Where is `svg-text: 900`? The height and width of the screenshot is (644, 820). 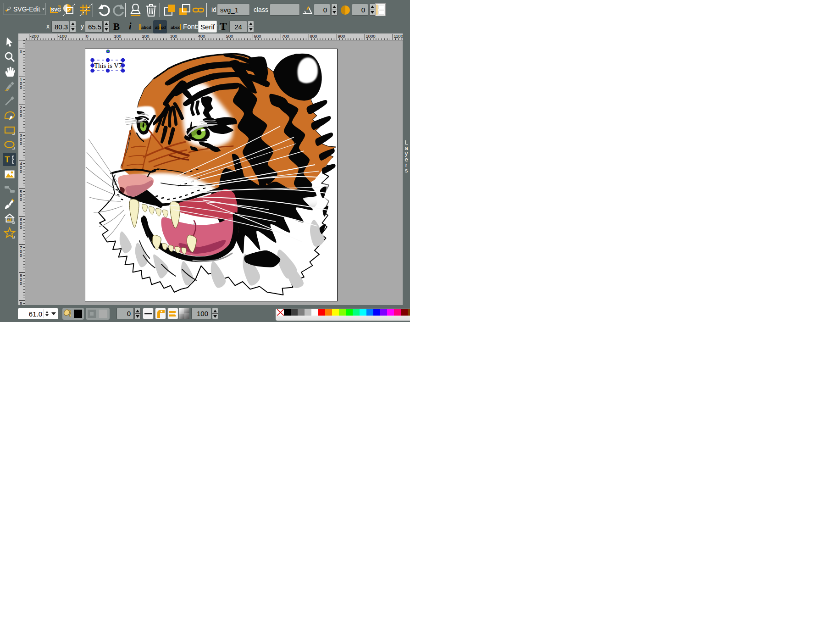
svg-text: 900 is located at coordinates (342, 36).